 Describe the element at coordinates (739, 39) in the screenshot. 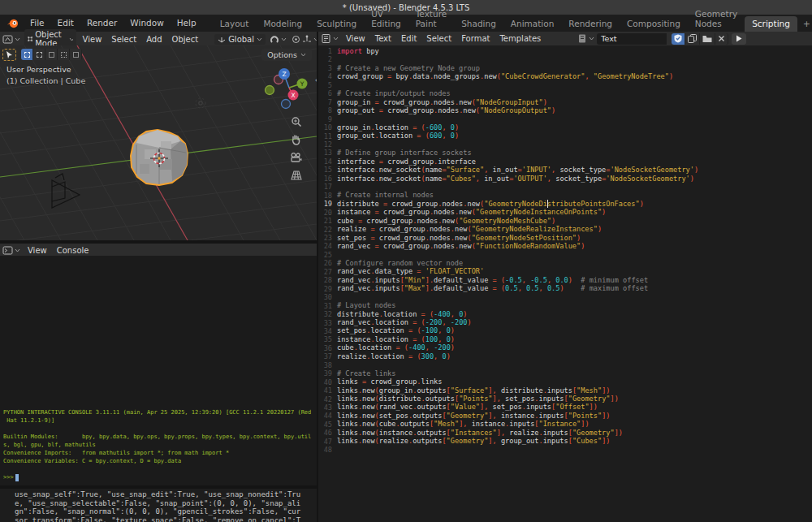

I see `run-script-button` at that location.